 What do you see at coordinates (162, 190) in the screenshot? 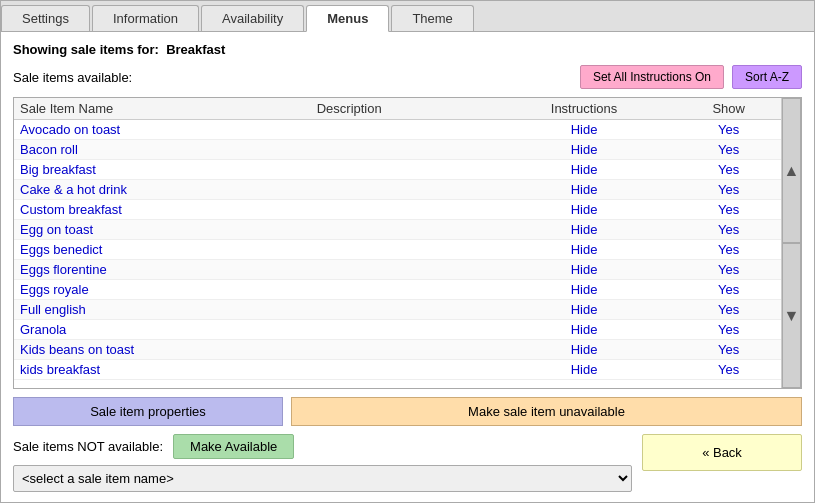
I see `cell-name: Cake & a hot drink` at bounding box center [162, 190].